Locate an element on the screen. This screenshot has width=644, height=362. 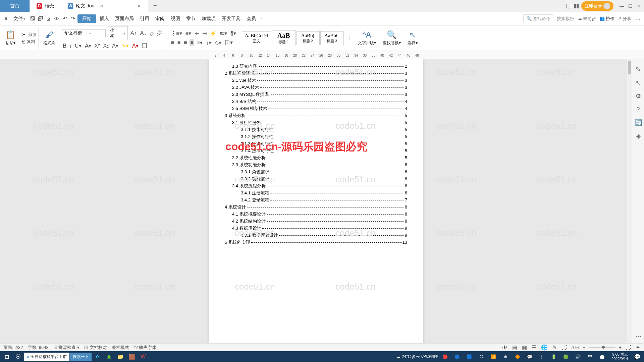
translate-icon: 🔄 is located at coordinates (638, 123).